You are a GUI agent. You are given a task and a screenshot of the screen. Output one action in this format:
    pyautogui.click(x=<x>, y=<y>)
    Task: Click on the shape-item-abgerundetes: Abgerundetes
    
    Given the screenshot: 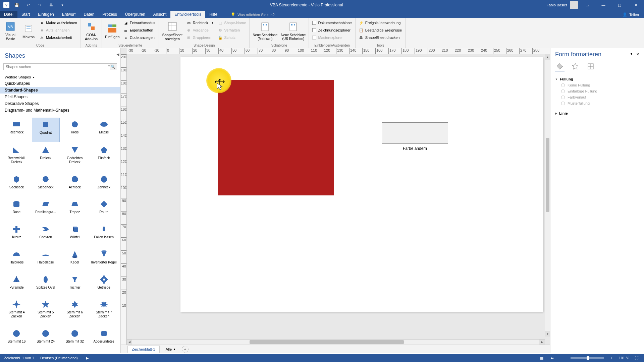 What is the action you would take?
    pyautogui.click(x=104, y=339)
    